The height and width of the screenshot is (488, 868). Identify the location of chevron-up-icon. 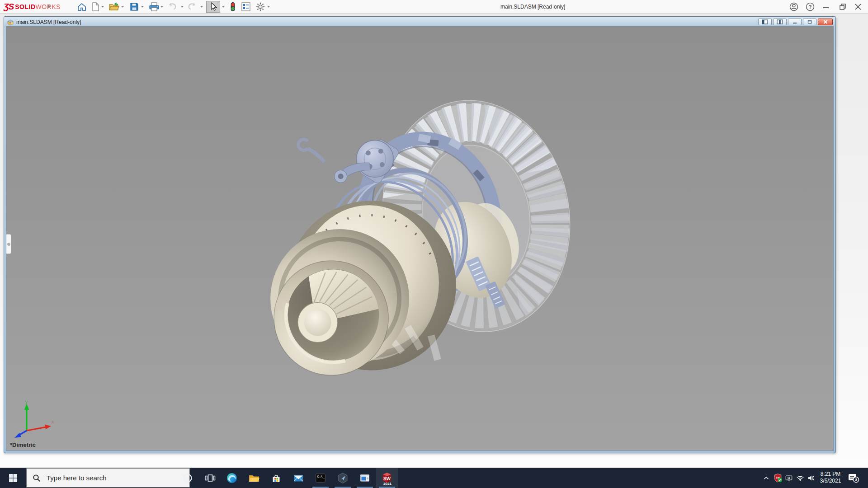
(766, 478).